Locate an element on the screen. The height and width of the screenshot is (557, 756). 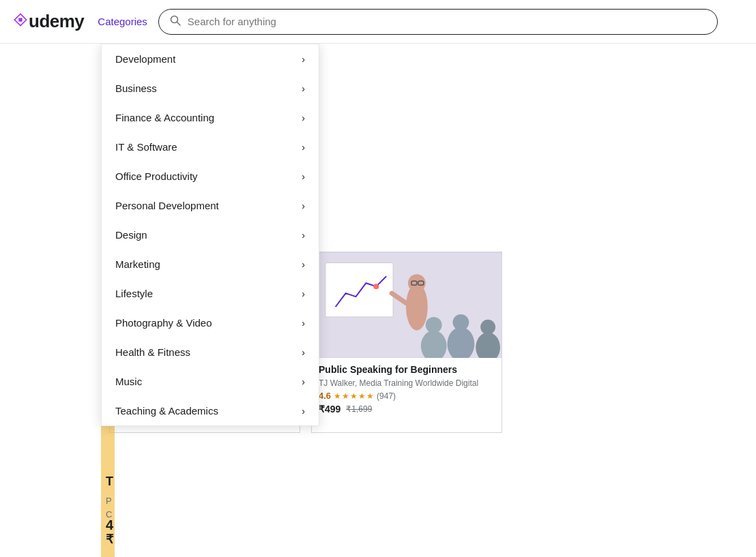
logo-icon is located at coordinates (20, 20).